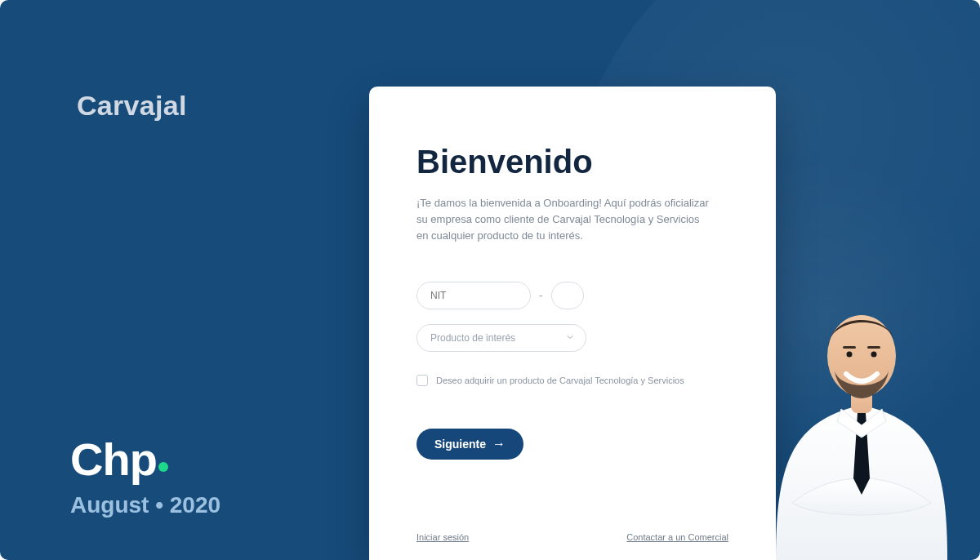  I want to click on nit-suffix-input, so click(568, 296).